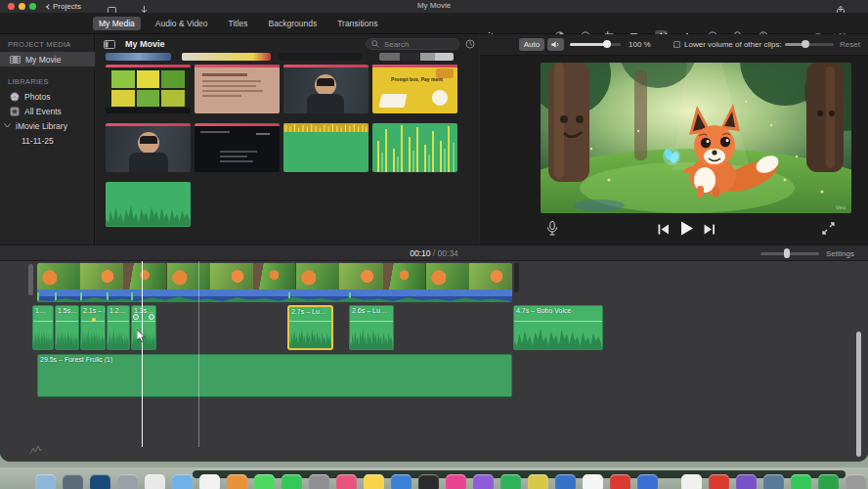 Image resolution: width=868 pixels, height=489 pixels. Describe the element at coordinates (47, 111) in the screenshot. I see `sidebar-item-all-events: All Events` at that location.